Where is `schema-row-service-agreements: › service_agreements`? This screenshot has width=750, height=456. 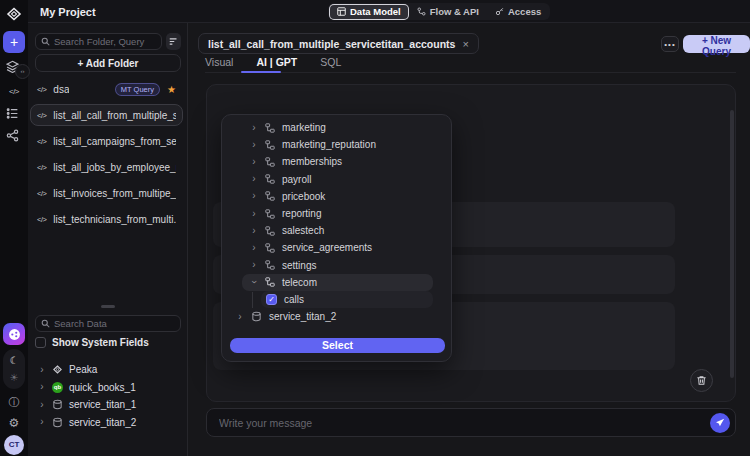 schema-row-service-agreements: › service_agreements is located at coordinates (336, 248).